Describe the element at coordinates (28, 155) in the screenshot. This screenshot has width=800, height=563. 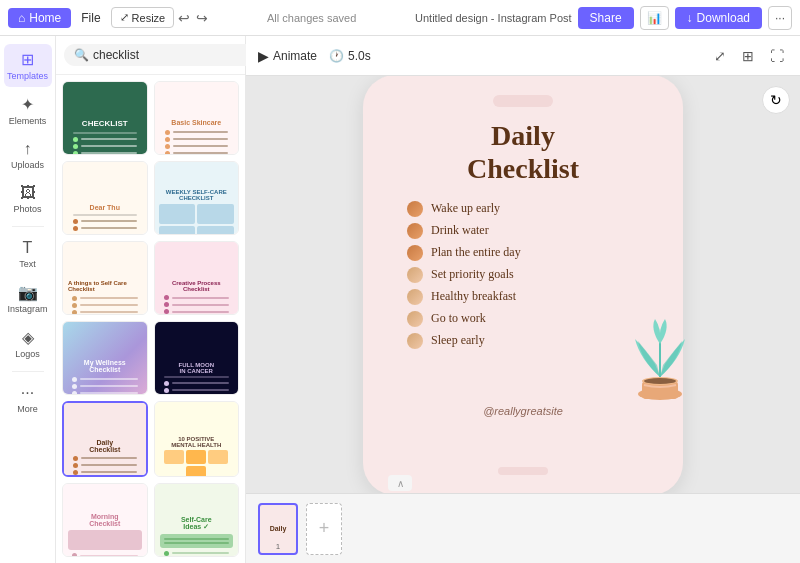
I see `sidebar-item-uploads: ↑ Uploads` at that location.